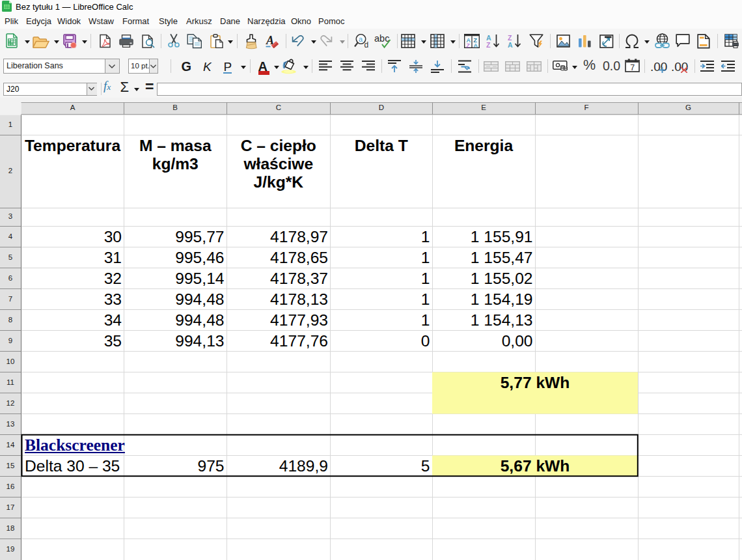 The height and width of the screenshot is (560, 742). Describe the element at coordinates (381, 38) in the screenshot. I see `svg-text: abc` at that location.